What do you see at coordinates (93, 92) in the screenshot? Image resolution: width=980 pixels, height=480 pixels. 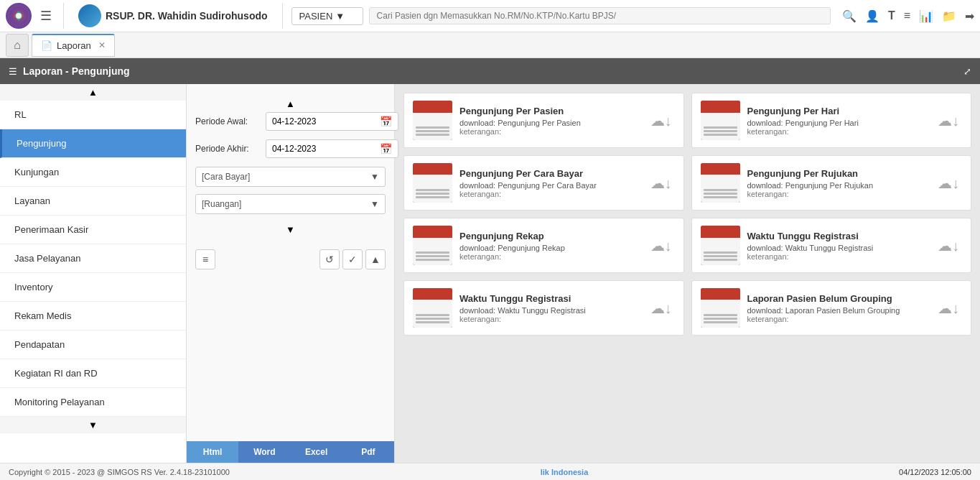 I see `sidebar-scroll-up: ▲` at bounding box center [93, 92].